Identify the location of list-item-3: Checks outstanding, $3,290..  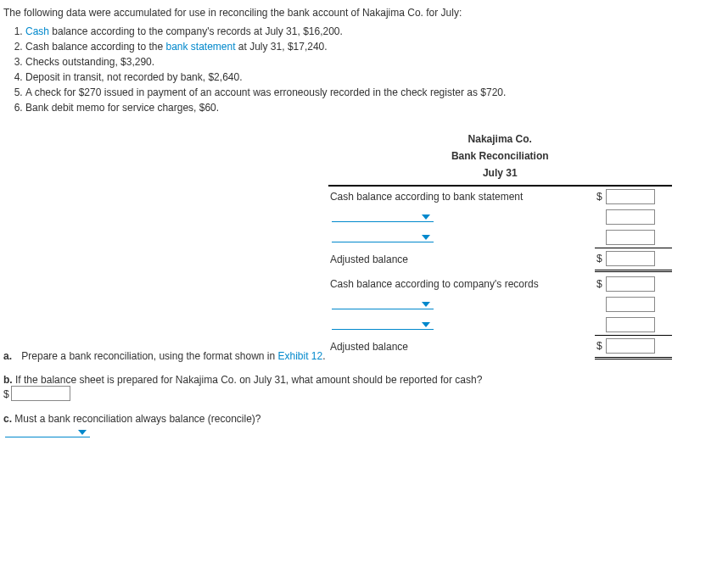
(372, 62).